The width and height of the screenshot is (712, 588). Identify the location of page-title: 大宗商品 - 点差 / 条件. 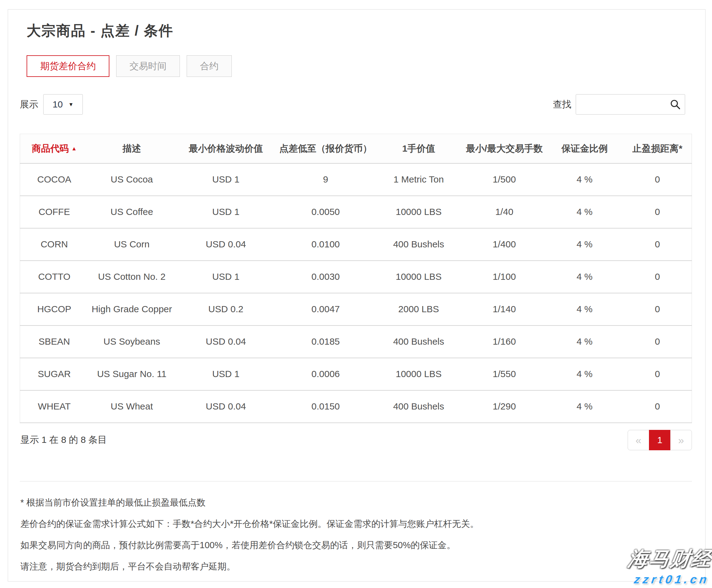
(359, 30).